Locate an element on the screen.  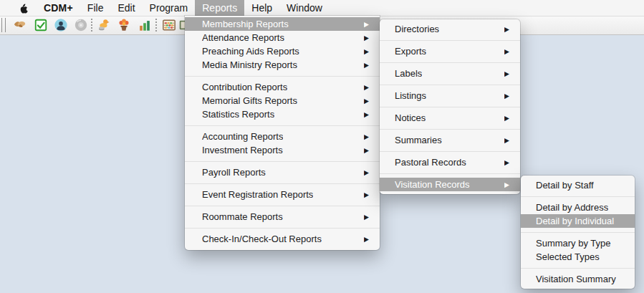
menu-item-summary-by-type: Summary by Type is located at coordinates (577, 244).